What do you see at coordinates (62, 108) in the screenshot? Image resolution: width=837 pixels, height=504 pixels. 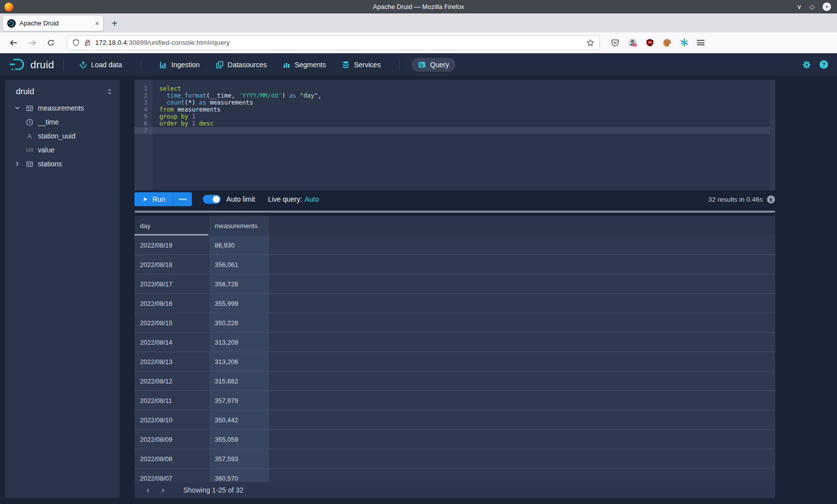 I see `tree-item-measurements: measurements` at bounding box center [62, 108].